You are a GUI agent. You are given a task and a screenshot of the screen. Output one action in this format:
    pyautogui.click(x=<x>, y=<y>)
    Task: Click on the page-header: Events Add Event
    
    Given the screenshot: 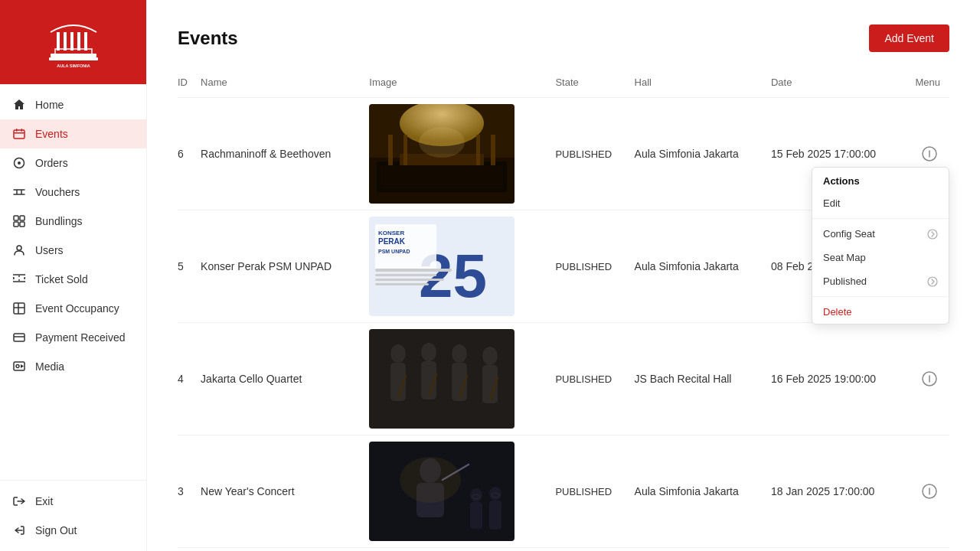 What is the action you would take?
    pyautogui.click(x=564, y=38)
    